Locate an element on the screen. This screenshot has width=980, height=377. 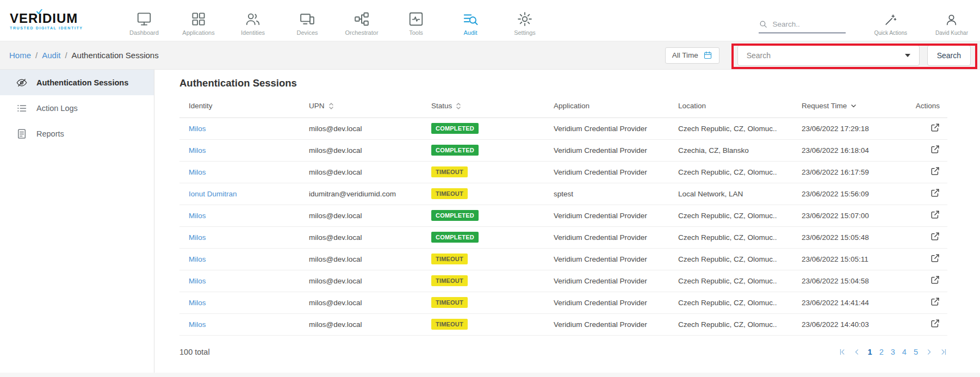
search-button: Search is located at coordinates (949, 55).